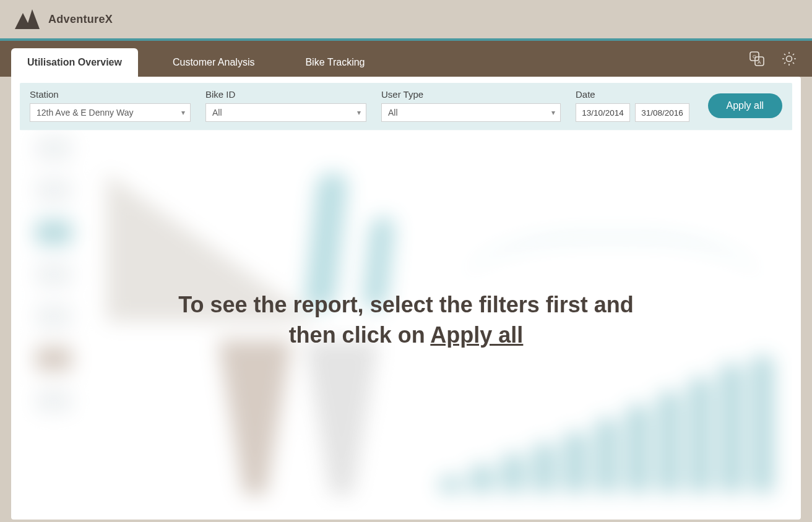 This screenshot has width=812, height=522. What do you see at coordinates (633, 94) in the screenshot?
I see `filter-label: Date` at bounding box center [633, 94].